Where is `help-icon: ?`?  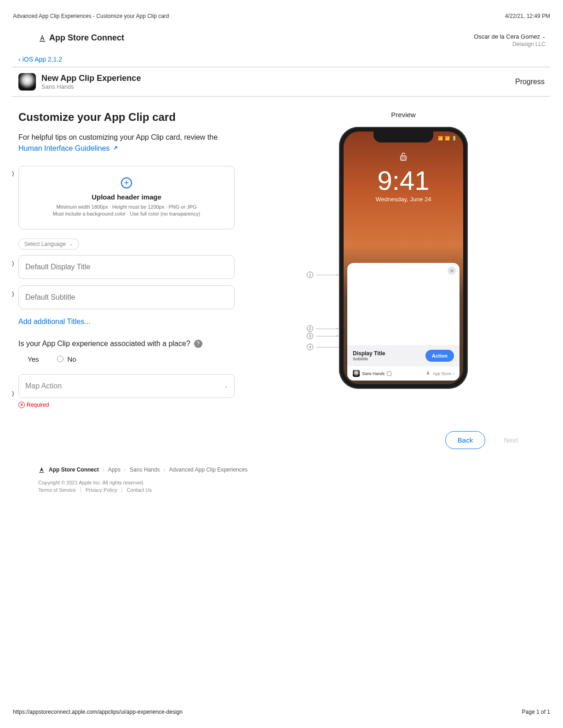 help-icon: ? is located at coordinates (198, 344).